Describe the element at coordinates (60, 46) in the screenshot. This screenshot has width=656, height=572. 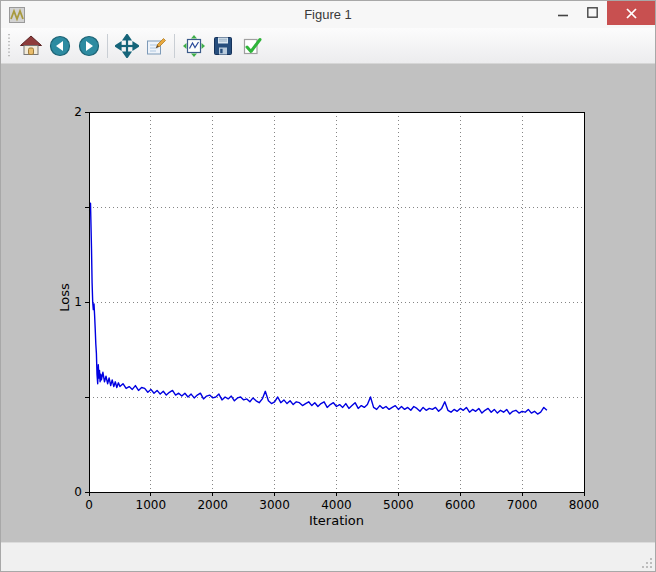
I see `back-button` at that location.